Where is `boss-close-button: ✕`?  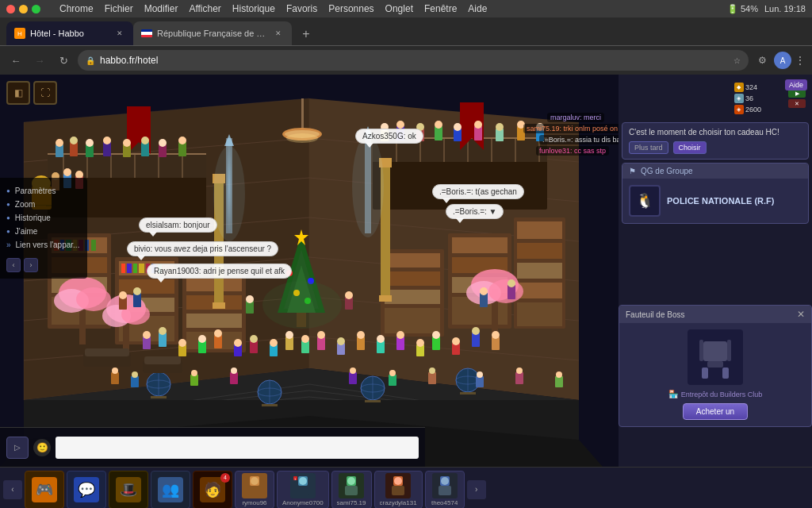 boss-close-button: ✕ is located at coordinates (801, 314).